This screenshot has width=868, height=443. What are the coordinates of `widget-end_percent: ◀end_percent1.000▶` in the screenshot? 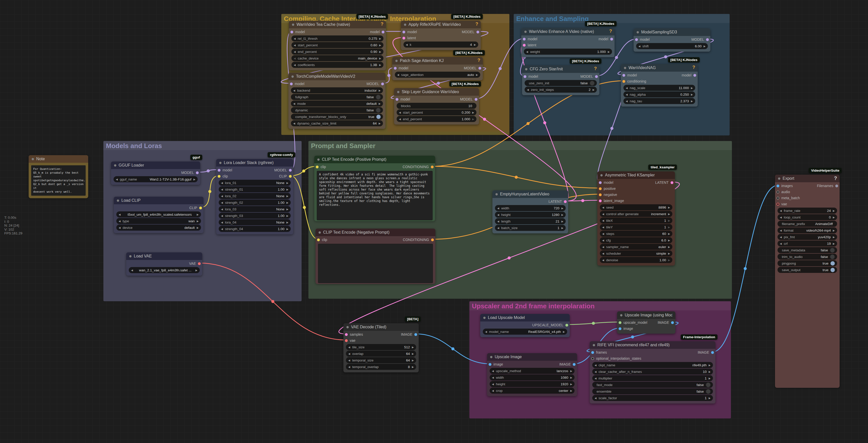 It's located at (437, 119).